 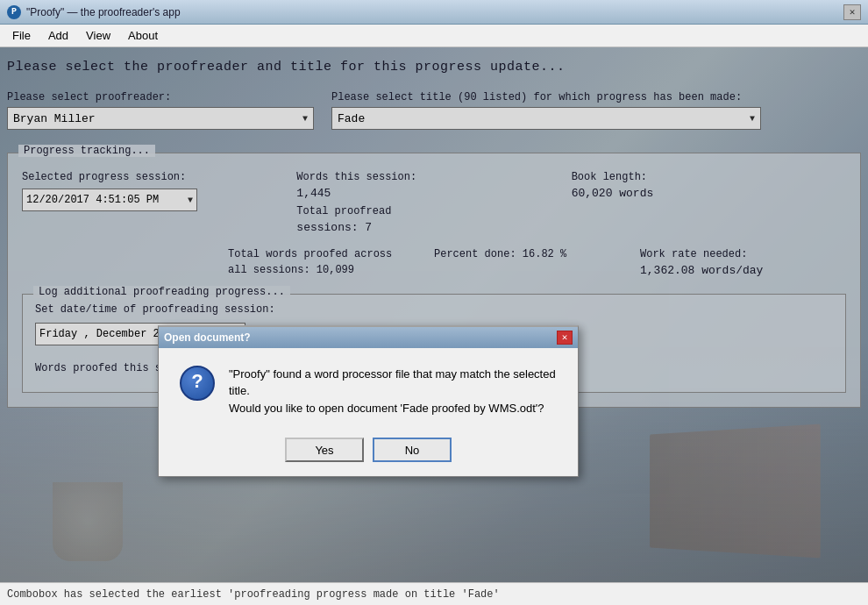 What do you see at coordinates (434, 36) in the screenshot?
I see `menu-bar: File Add View About` at bounding box center [434, 36].